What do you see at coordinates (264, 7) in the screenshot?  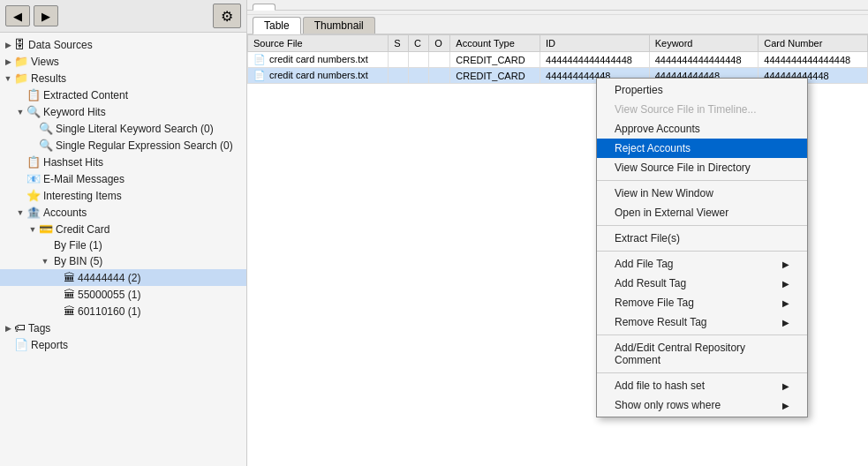 I see `listing-tab` at bounding box center [264, 7].